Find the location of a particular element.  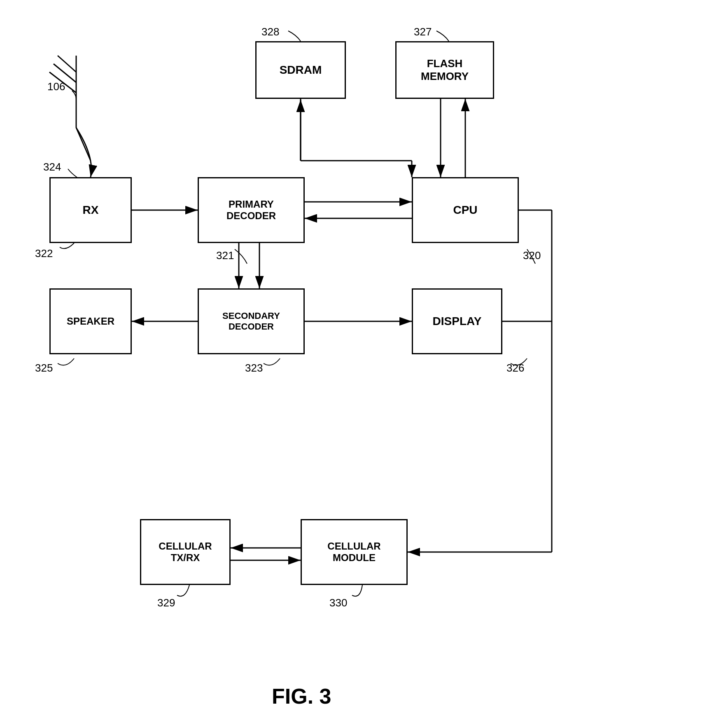

label-322: 322 is located at coordinates (44, 254).